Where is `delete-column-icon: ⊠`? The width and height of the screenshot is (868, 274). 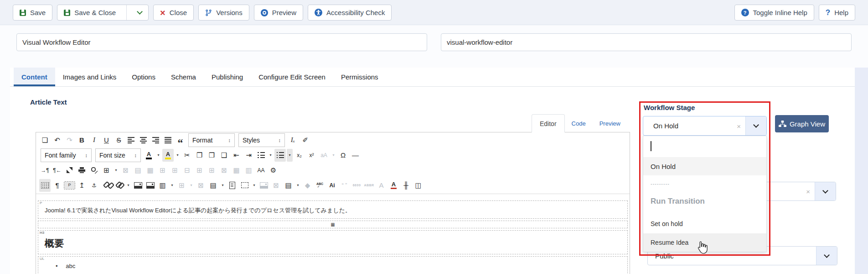 delete-column-icon: ⊠ is located at coordinates (224, 170).